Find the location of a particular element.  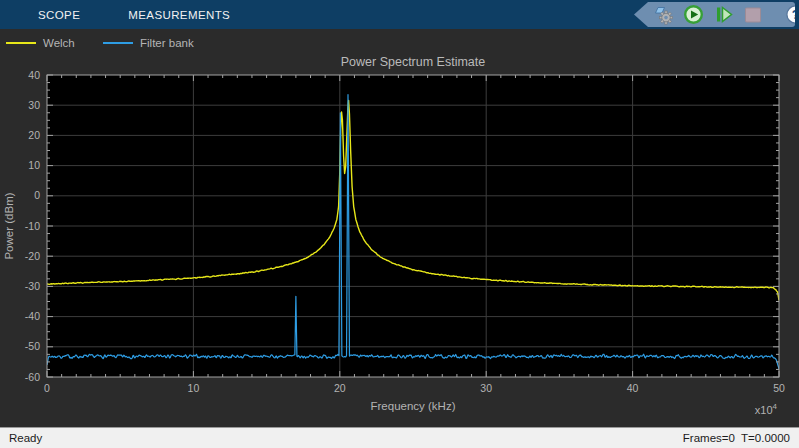

x-tick-label: 50 is located at coordinates (779, 388).